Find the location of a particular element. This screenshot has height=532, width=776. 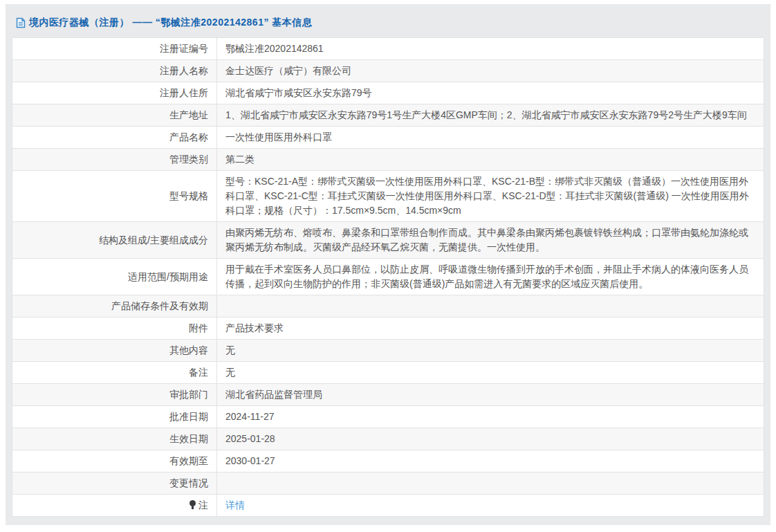

row-value: 湖北省咸宁市咸安区永安东路79号 is located at coordinates (491, 93).